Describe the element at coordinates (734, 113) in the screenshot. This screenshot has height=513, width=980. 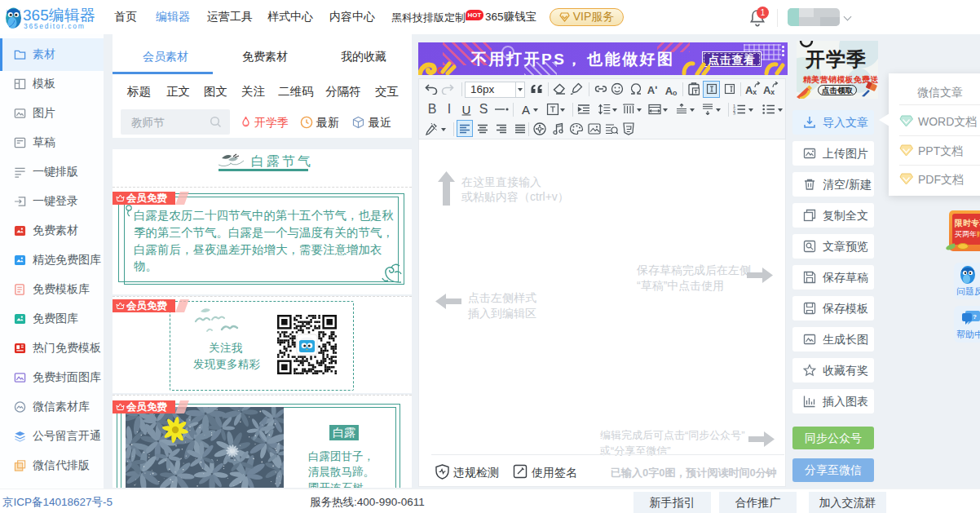
I see `svg-text: 3` at that location.